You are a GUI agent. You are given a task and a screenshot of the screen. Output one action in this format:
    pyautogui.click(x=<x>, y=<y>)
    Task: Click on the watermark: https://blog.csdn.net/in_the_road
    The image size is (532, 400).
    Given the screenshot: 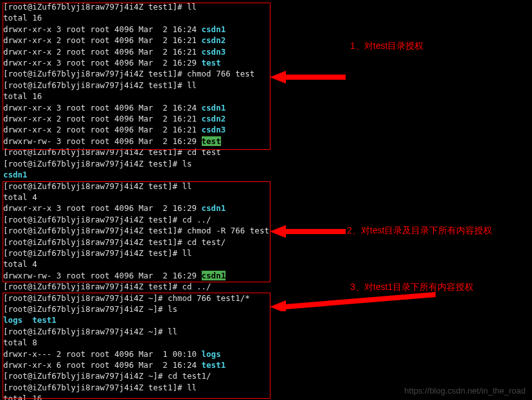 What is the action you would take?
    pyautogui.click(x=465, y=391)
    